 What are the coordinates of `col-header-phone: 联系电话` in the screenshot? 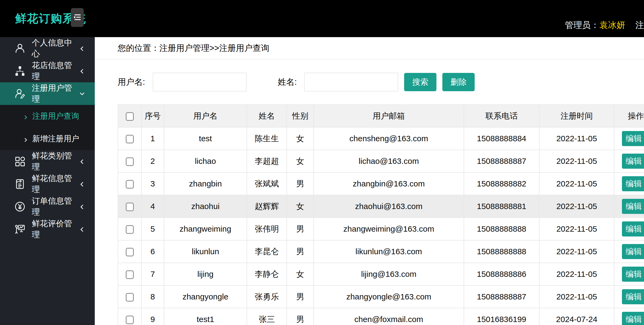 It's located at (502, 116).